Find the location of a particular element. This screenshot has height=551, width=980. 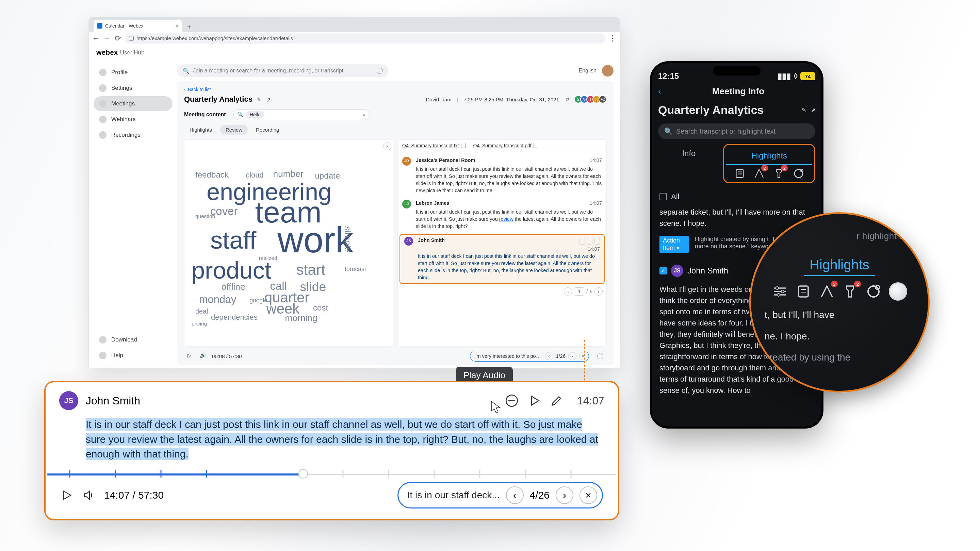

battery-badge: 74 is located at coordinates (808, 76).